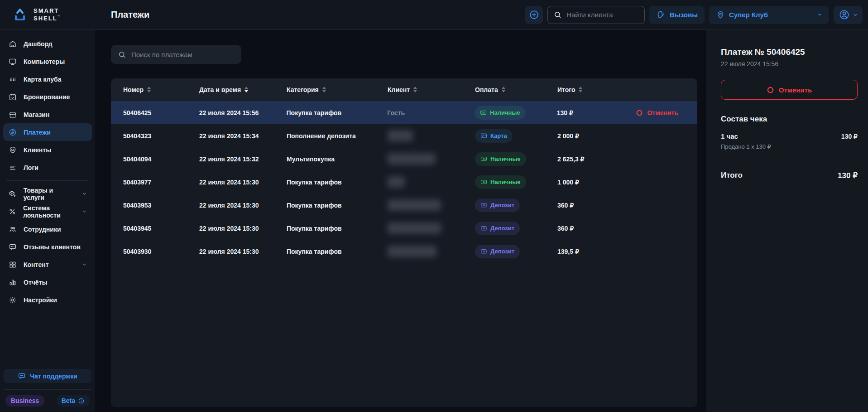 Image resolution: width=868 pixels, height=412 pixels. What do you see at coordinates (516, 90) in the screenshot?
I see `column-header-payment: Оплата` at bounding box center [516, 90].